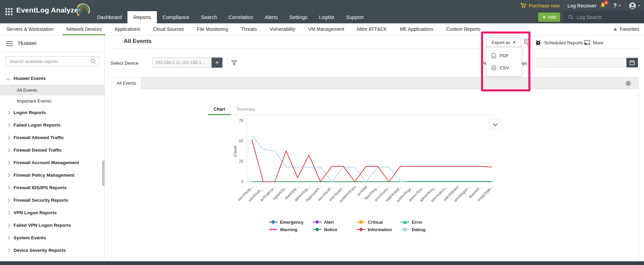 This screenshot has width=644, height=265. What do you see at coordinates (494, 68) in the screenshot?
I see `csv-file-icon: C` at bounding box center [494, 68].